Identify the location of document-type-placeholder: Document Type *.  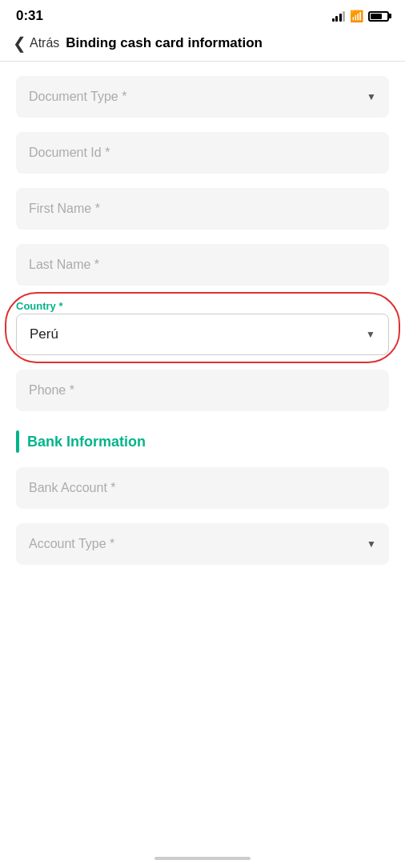
(78, 97).